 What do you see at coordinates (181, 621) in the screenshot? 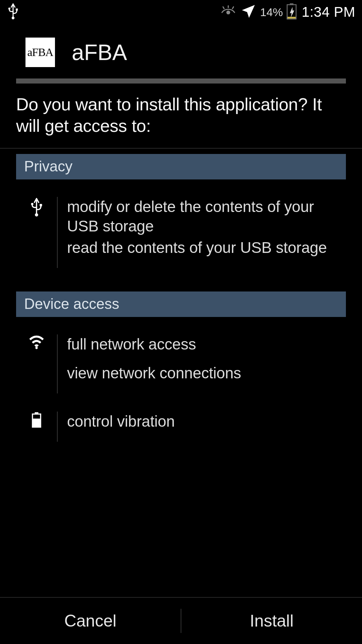
I see `footer-bar: Cancel Install` at bounding box center [181, 621].